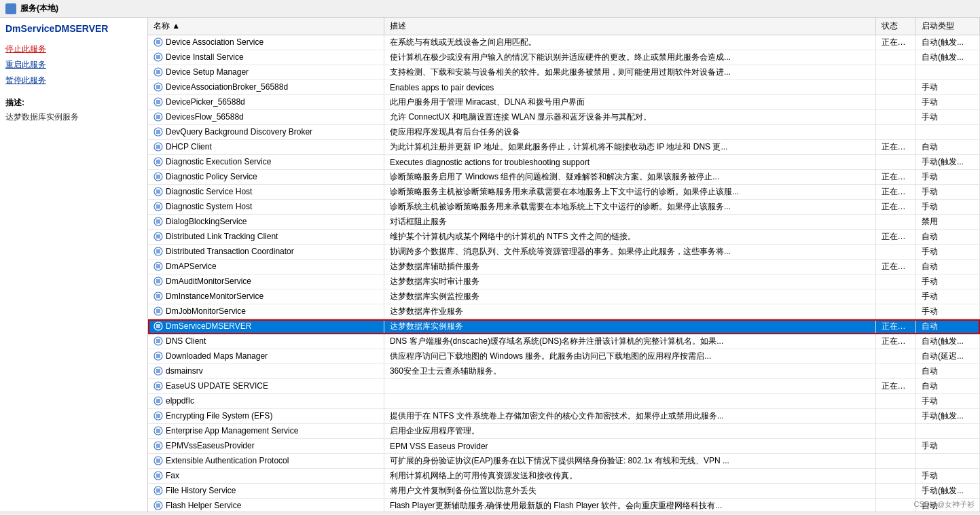 Image resolution: width=980 pixels, height=515 pixels. Describe the element at coordinates (564, 222) in the screenshot. I see `table-row: DialogBlockingService对话框阻止服务禁用` at that location.